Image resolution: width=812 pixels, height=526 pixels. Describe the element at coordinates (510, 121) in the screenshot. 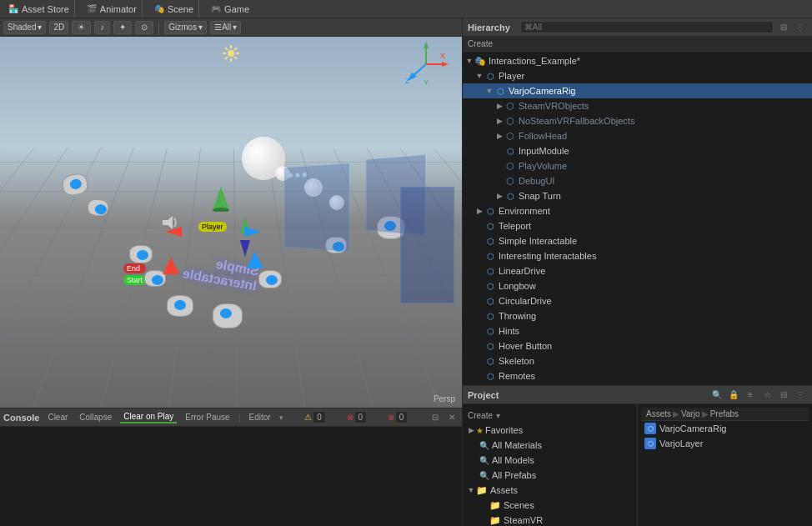

I see `nosteamvr-icon: ⬡` at that location.